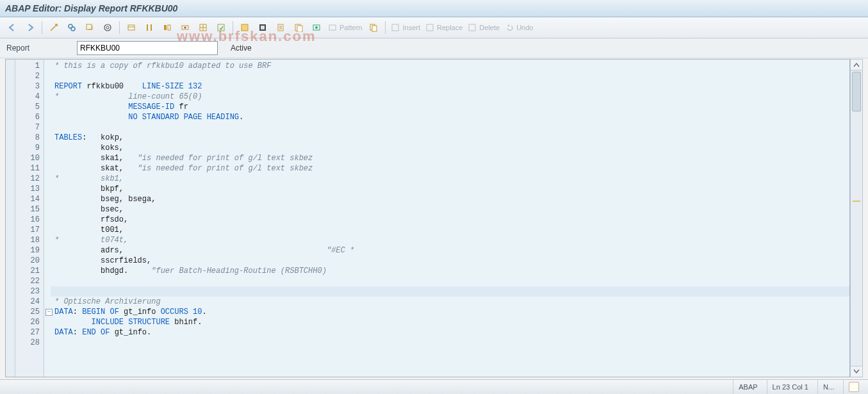  What do you see at coordinates (450, 138) in the screenshot?
I see `code-line: TABLES: kokp,` at bounding box center [450, 138].